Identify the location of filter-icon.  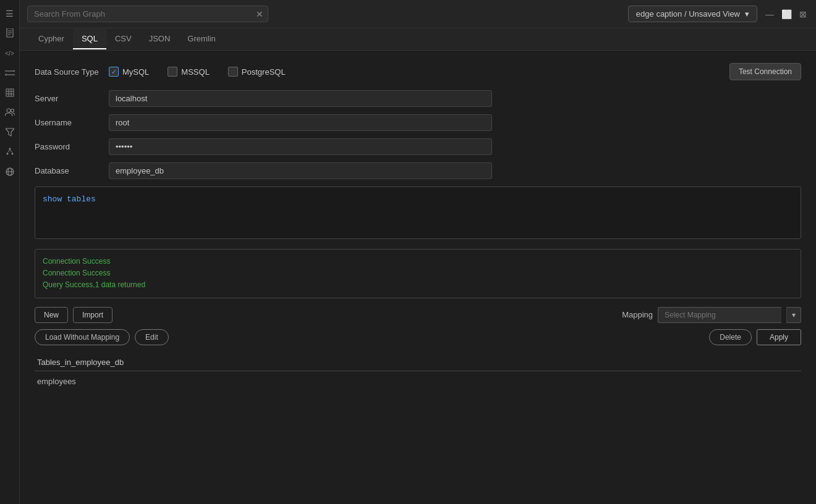
(10, 132).